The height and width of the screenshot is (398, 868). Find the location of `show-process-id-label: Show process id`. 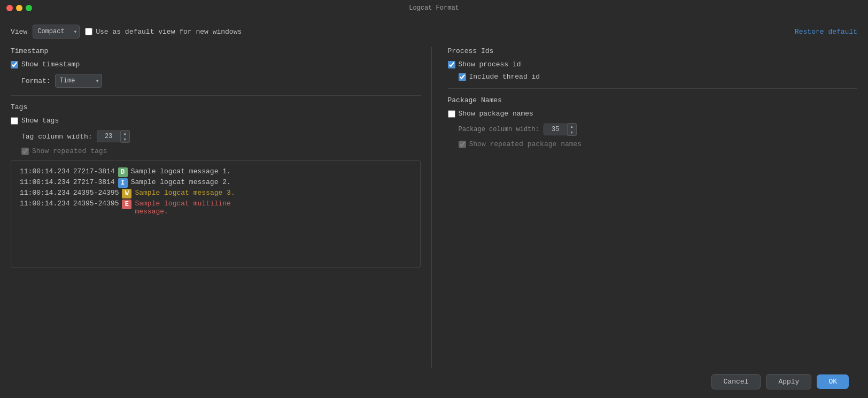

show-process-id-label: Show process id is located at coordinates (490, 64).